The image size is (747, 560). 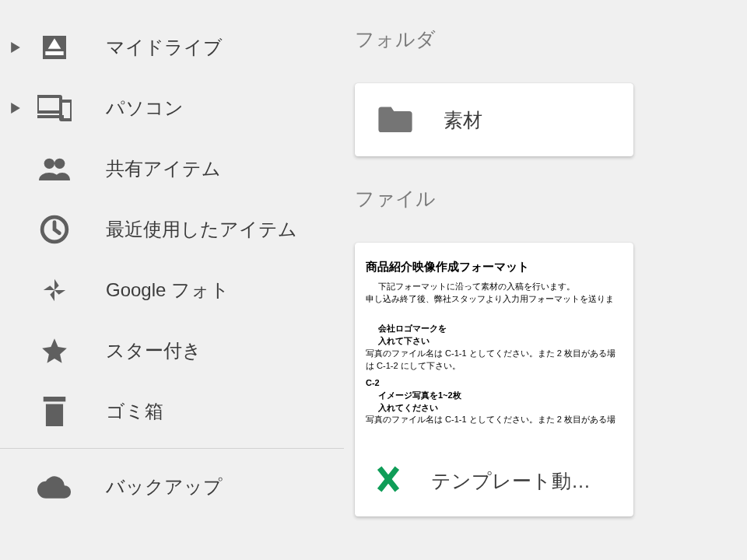 I want to click on folder-icon, so click(x=395, y=120).